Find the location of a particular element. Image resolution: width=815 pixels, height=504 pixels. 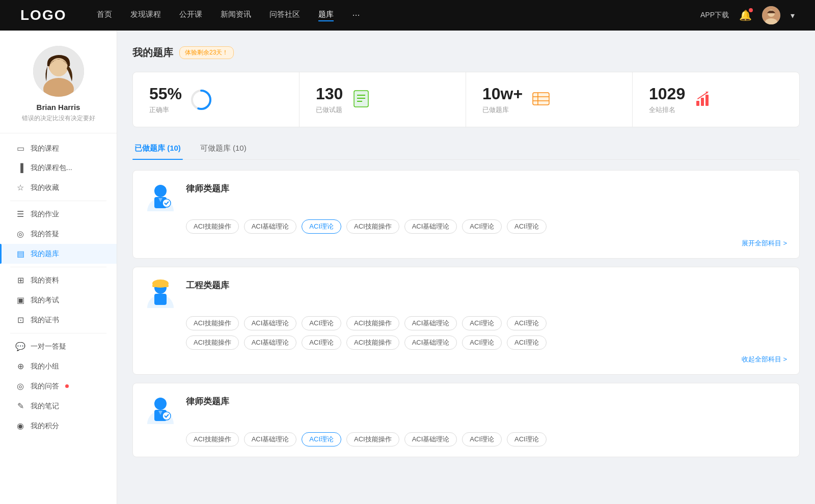

nav-app-download: APP下载 is located at coordinates (715, 15).